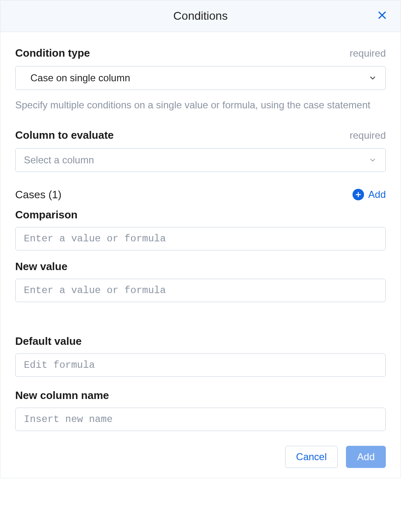 This screenshot has width=401, height=532. I want to click on new-column-label: New column name, so click(200, 396).